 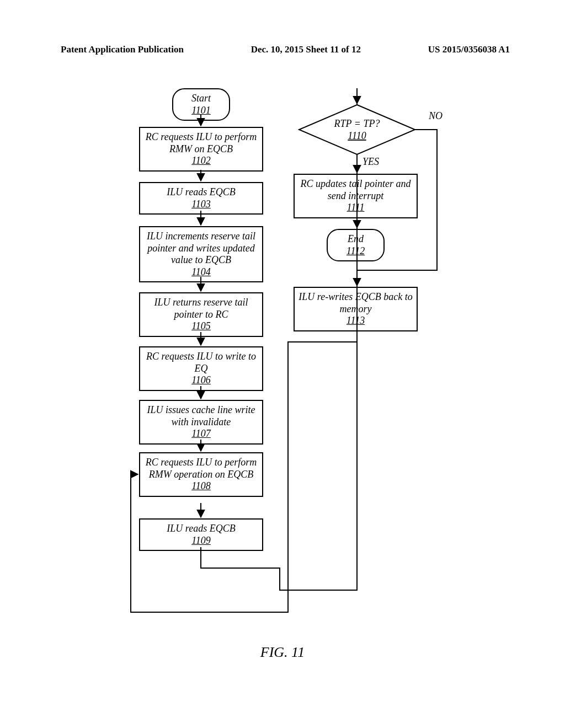 What do you see at coordinates (201, 192) in the screenshot?
I see `node-1103-text: ILU reads EQCB` at bounding box center [201, 192].